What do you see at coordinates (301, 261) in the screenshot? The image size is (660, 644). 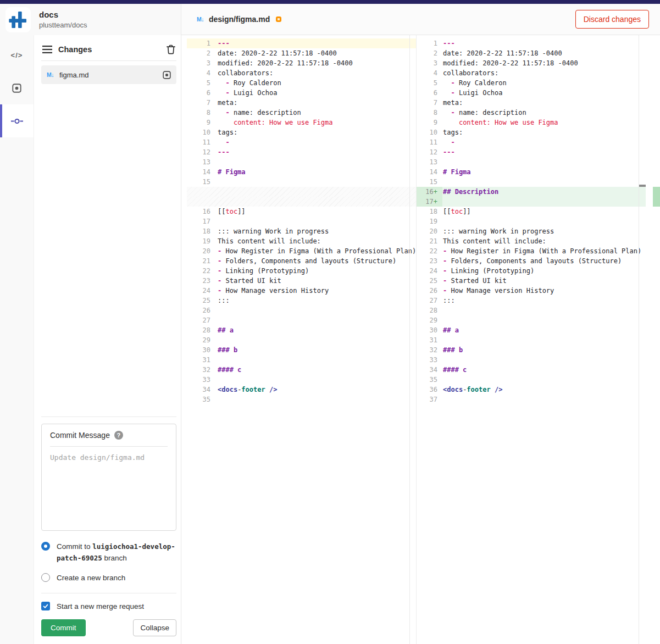 I see `diff-line: 21- Folders, Components and layouts (Str…` at bounding box center [301, 261].